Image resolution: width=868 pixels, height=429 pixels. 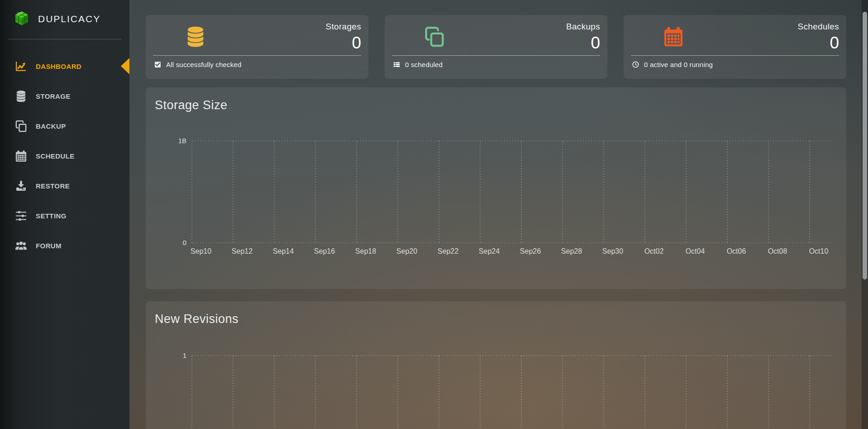 I want to click on stat-card-text: Schedules0, so click(x=818, y=36).